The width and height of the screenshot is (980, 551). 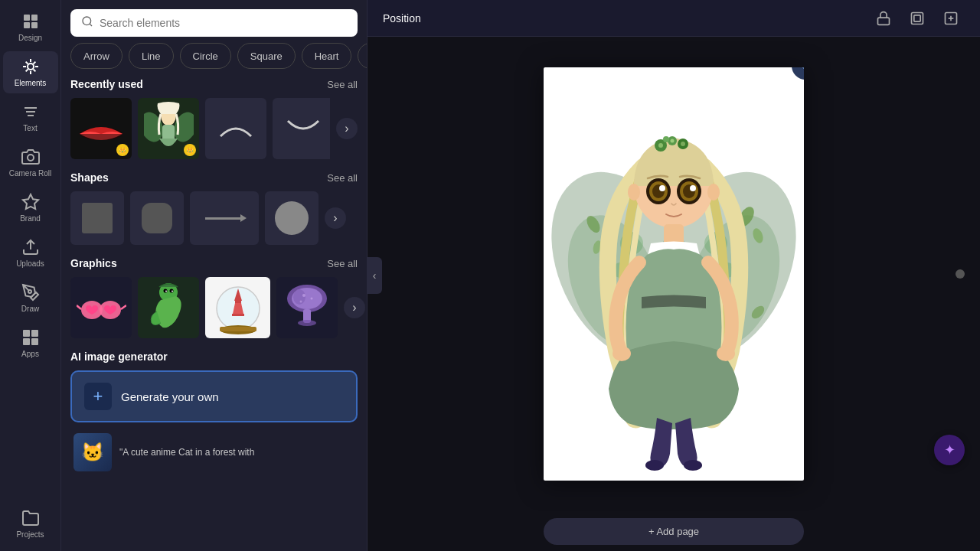 What do you see at coordinates (31, 219) in the screenshot?
I see `sidebar-item-brand-label: Brand` at bounding box center [31, 219].